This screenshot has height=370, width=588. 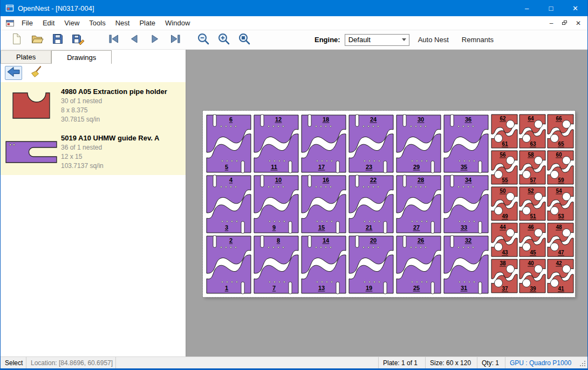 I want to click on purple-part-pair: 3433, so click(x=466, y=204).